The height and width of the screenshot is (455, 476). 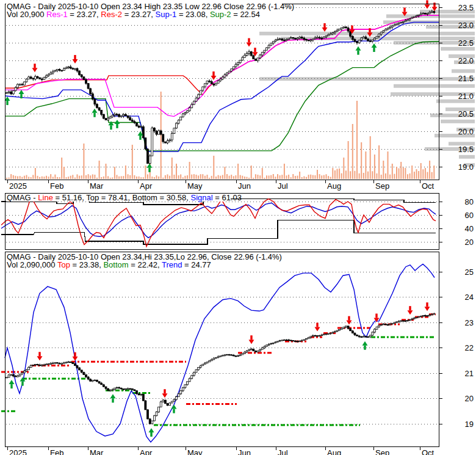 I want to click on oscillator-line, so click(x=218, y=222).